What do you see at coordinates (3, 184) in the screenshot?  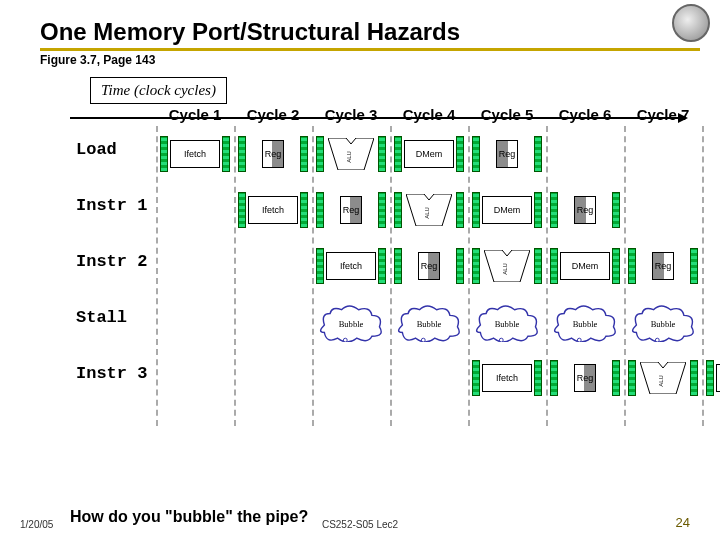 I see `vertical-letter: s` at bounding box center [3, 184].